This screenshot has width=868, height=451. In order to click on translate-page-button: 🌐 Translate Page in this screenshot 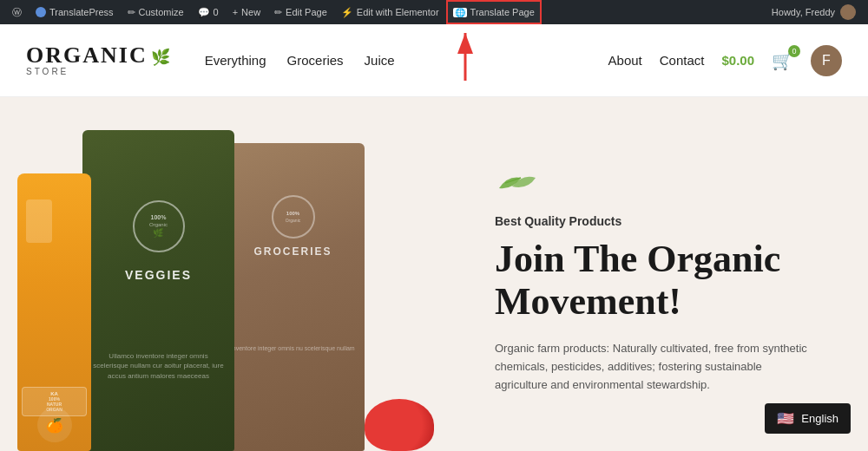, I will do `click(494, 12)`.